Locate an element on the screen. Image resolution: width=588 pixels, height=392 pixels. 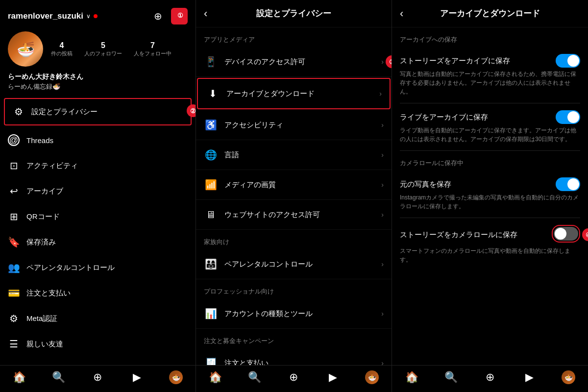
stories-archive-header: ストーリーズをアーカイブに保存 is located at coordinates (490, 61).